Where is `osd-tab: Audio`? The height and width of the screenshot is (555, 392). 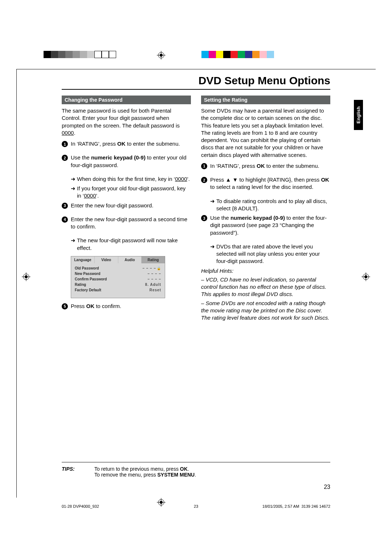
osd-tab: Audio is located at coordinates (130, 260).